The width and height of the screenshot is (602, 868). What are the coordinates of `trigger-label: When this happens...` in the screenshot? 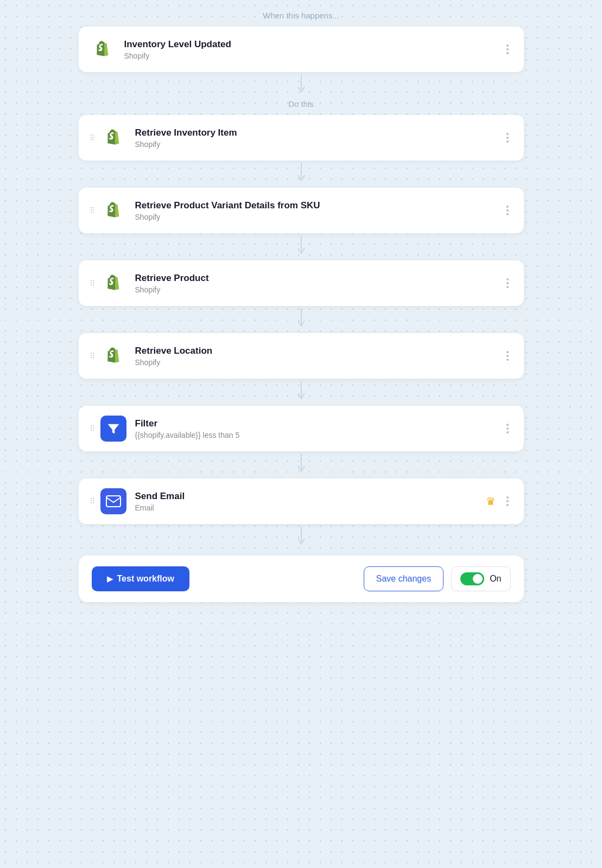 It's located at (301, 15).